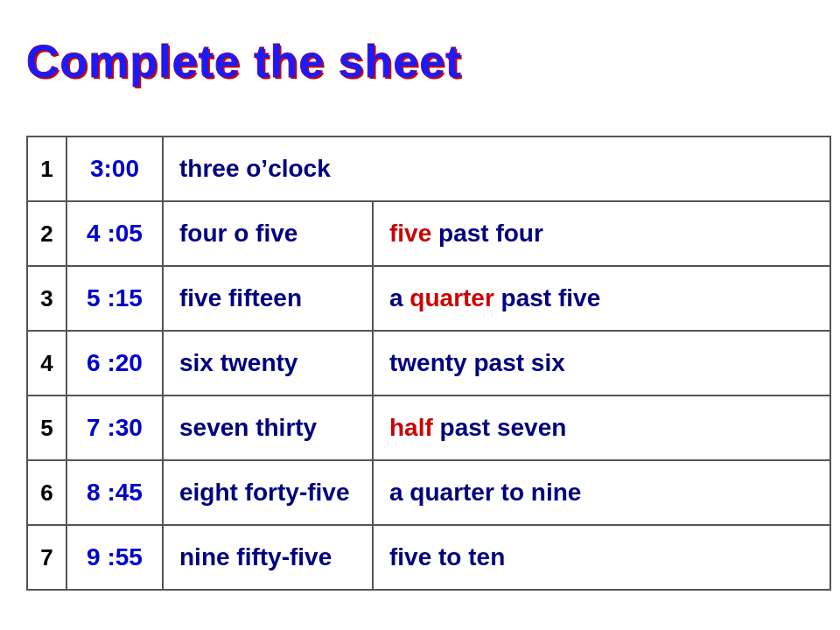  I want to click on written-reading: five past four, so click(602, 234).